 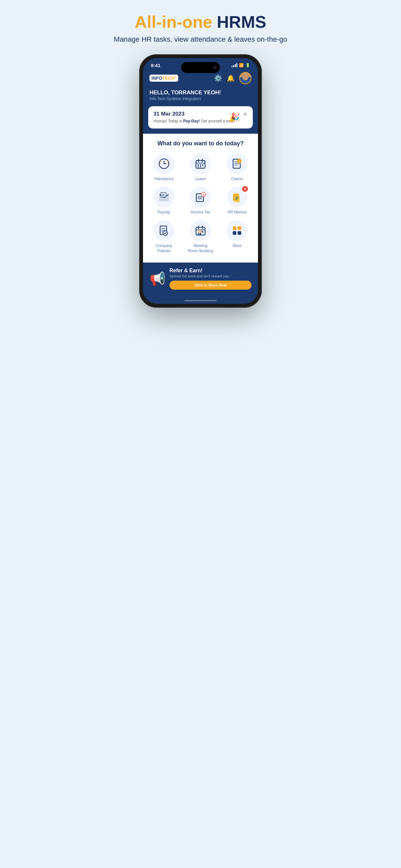 What do you see at coordinates (210, 285) in the screenshot?
I see `refer-share-button: Click to Share Now` at bounding box center [210, 285].